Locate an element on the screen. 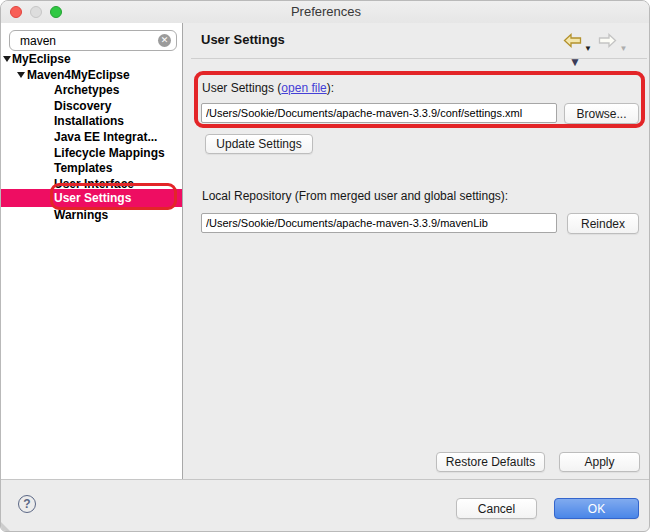 The height and width of the screenshot is (532, 650). footer-divider is located at coordinates (326, 480).